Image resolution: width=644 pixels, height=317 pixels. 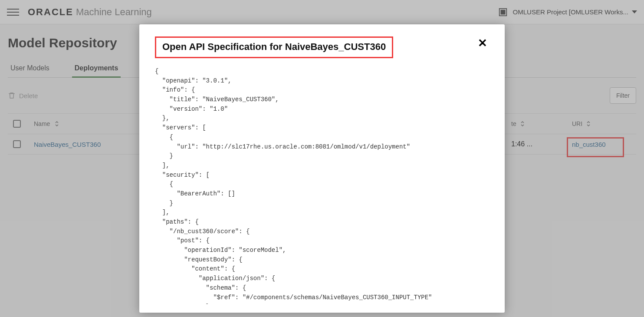 I want to click on close-icon: ✕, so click(x=483, y=43).